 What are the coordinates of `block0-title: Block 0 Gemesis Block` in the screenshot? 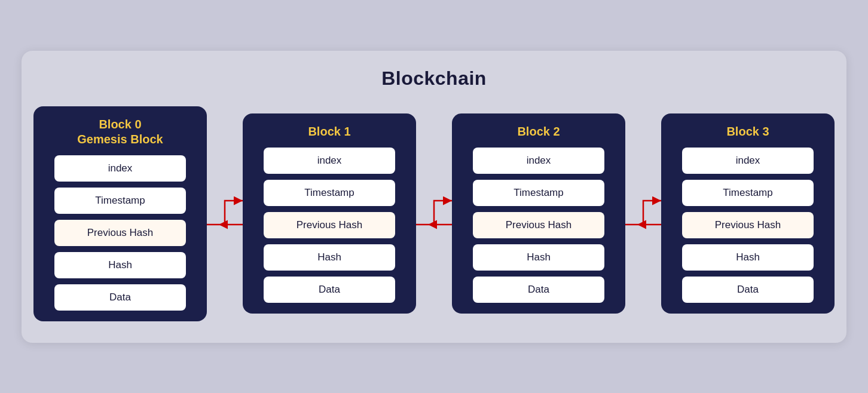 It's located at (120, 132).